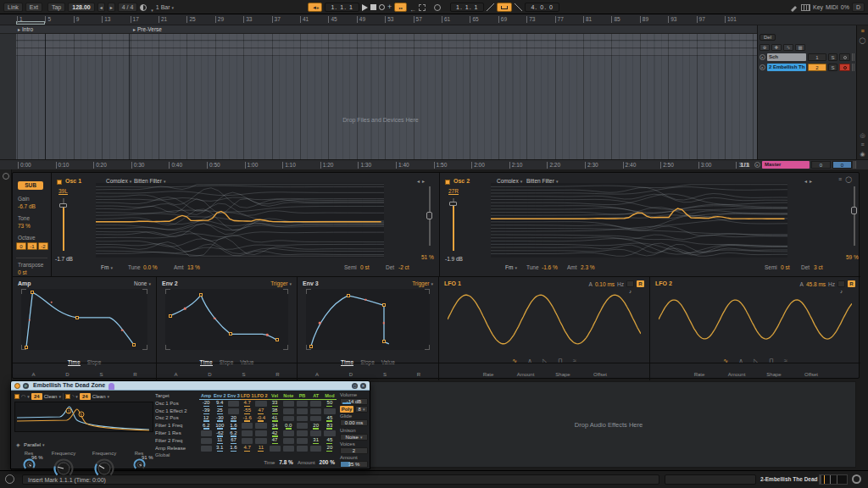  Describe the element at coordinates (147, 458) in the screenshot. I see `filter2-res-value: 91 %` at that location.